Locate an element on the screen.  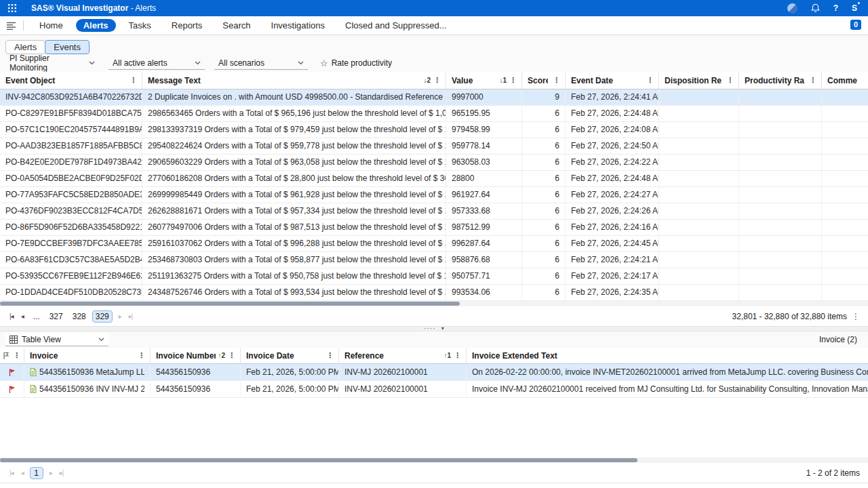
event-object-cell: PO-C8297E91BF5F8394D018BCA755 is located at coordinates (71, 114).